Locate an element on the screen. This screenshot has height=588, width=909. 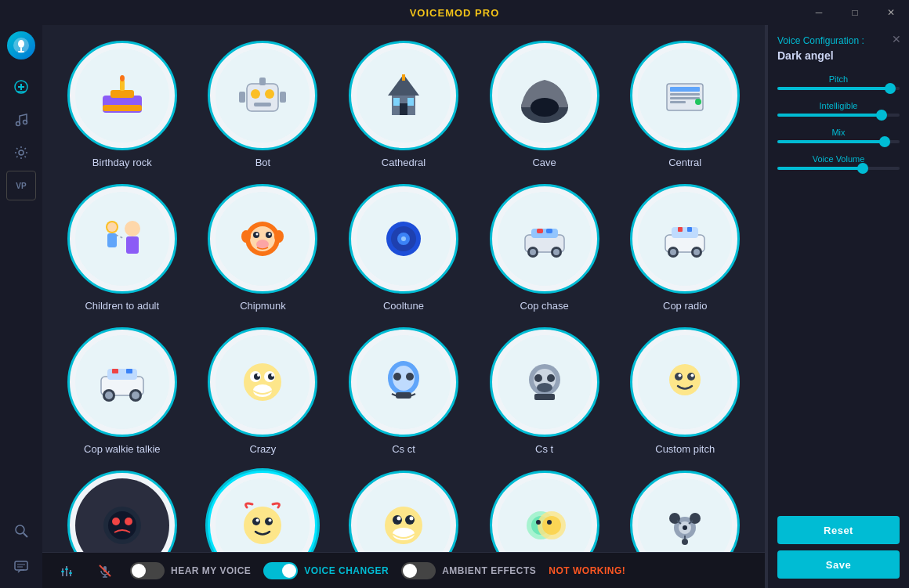
voice-item-birthday-rock: Birthday rock is located at coordinates (122, 105).